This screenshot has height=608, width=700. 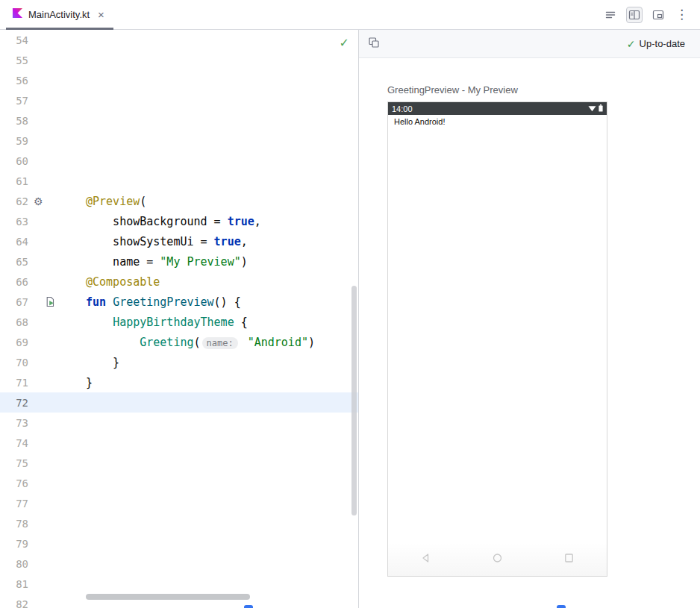 I want to click on line-number: 71, so click(x=14, y=383).